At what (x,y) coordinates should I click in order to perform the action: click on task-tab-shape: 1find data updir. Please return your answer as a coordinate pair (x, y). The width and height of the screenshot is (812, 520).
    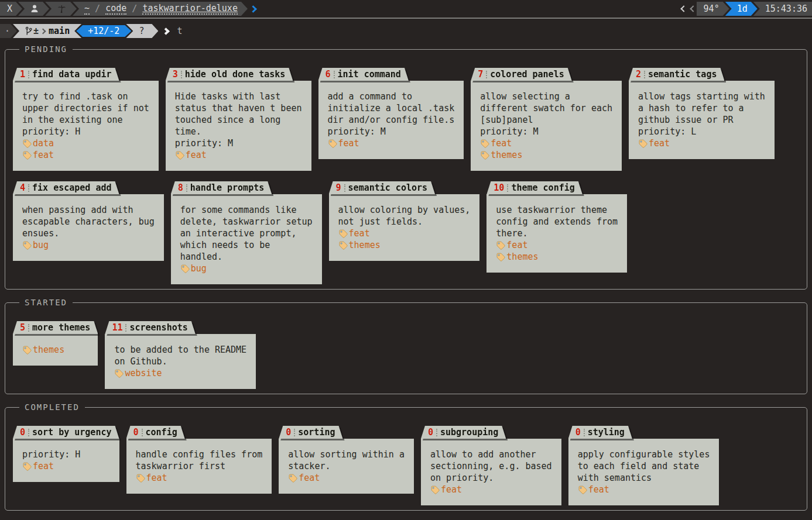
    Looking at the image, I should click on (66, 74).